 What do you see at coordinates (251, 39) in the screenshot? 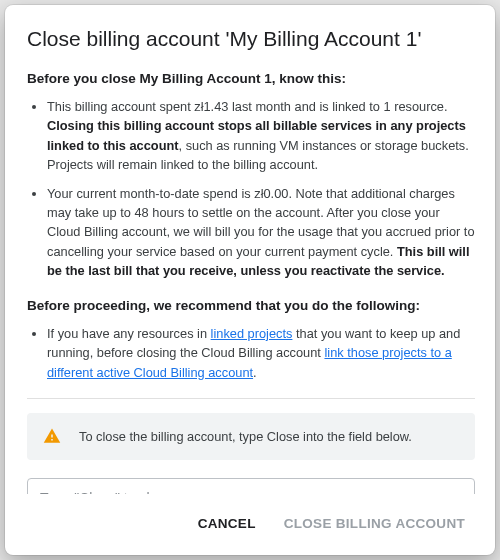
I see `dialog-title: Close billing account 'My Billing Accoun…` at bounding box center [251, 39].